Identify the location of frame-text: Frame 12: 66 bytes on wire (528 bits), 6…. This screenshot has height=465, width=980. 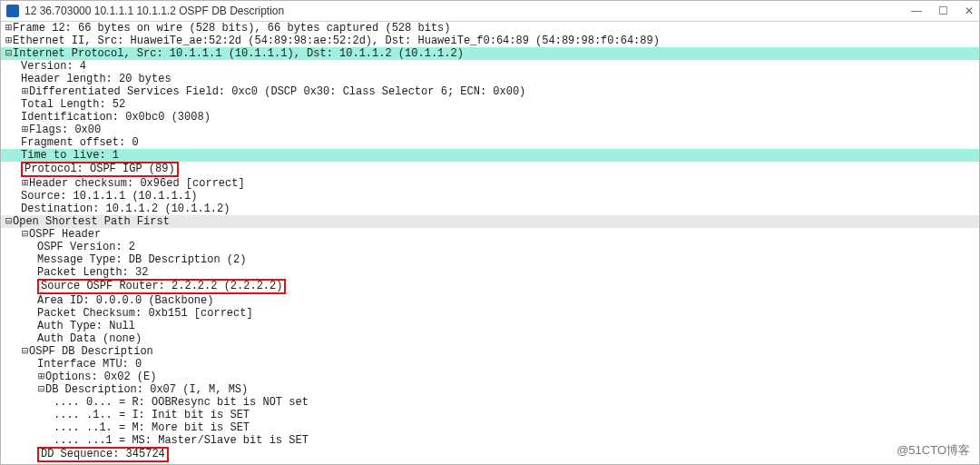
(231, 28).